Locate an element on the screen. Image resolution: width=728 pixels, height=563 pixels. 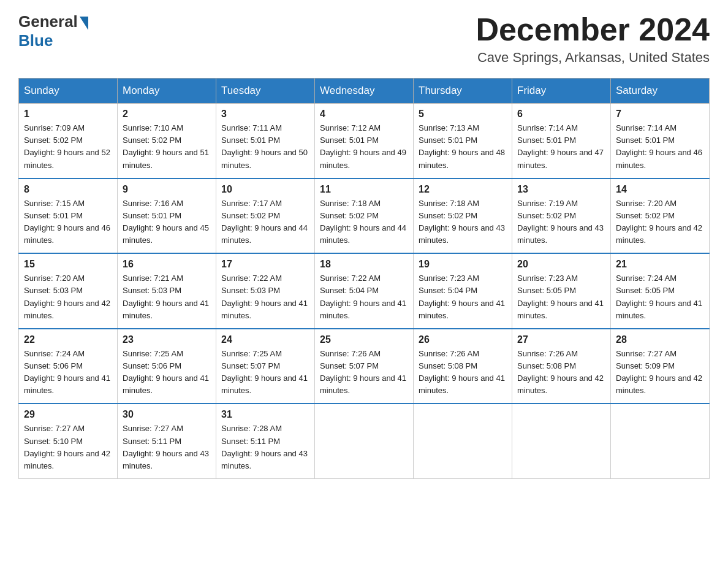
day-number: 18 is located at coordinates (364, 264).